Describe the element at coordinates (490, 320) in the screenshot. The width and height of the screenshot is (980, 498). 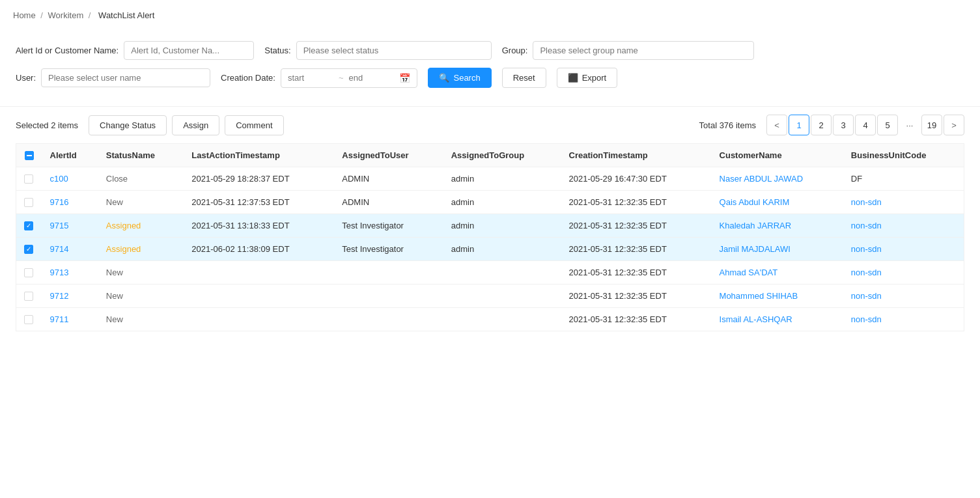
I see `table-row: 9711New2021-05-31 12:32:35 EDTIsmail AL-…` at that location.